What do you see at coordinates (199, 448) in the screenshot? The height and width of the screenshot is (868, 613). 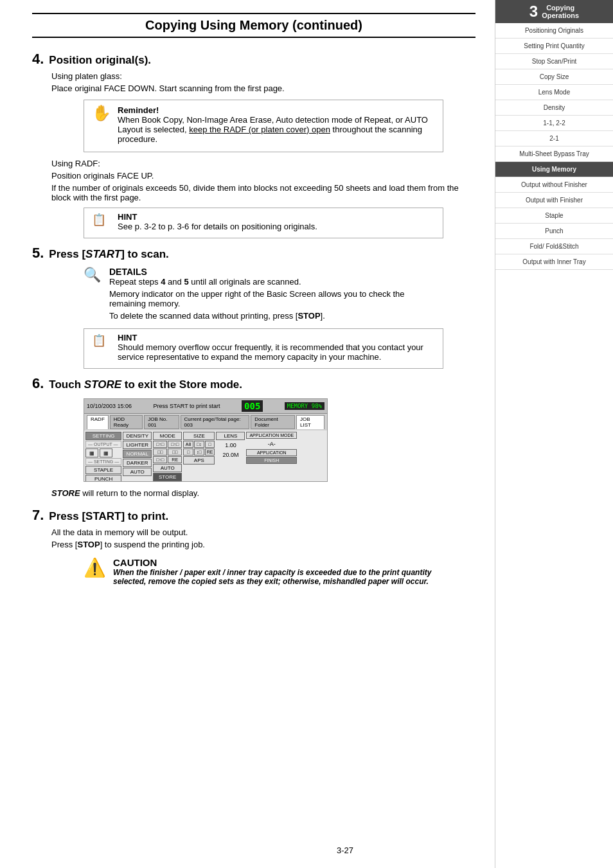 I see `screen-size-grid: A8 □↕ □ □ ↕□ RE` at bounding box center [199, 448].